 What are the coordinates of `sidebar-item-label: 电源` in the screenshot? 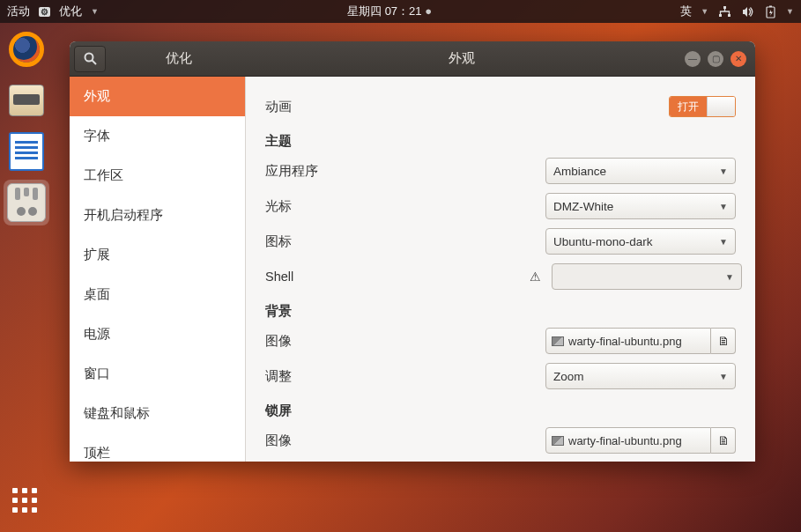 It's located at (97, 334).